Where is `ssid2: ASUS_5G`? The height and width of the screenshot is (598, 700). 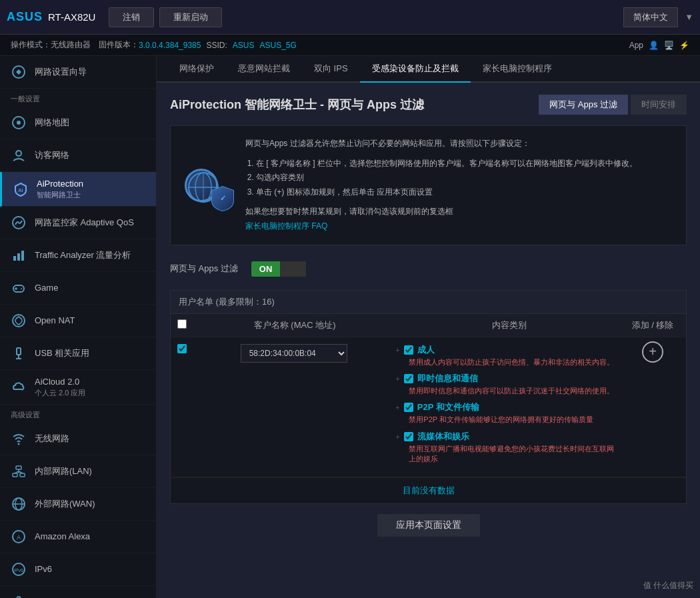
ssid2: ASUS_5G is located at coordinates (277, 45).